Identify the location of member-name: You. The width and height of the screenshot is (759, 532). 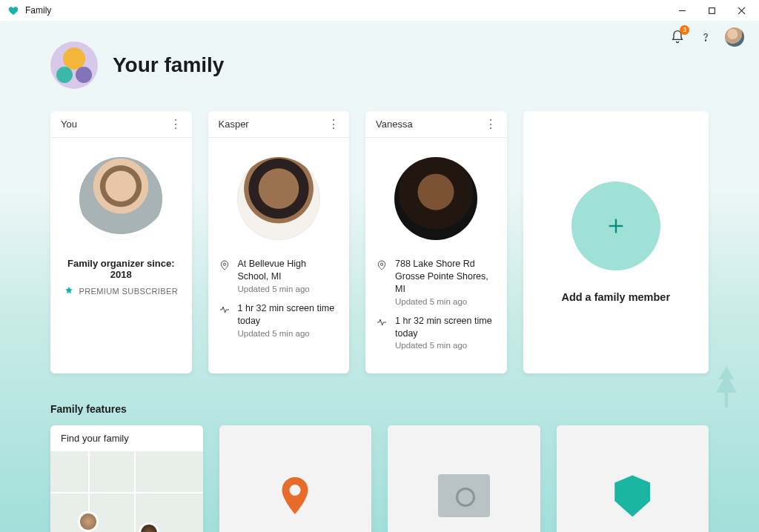
(69, 124).